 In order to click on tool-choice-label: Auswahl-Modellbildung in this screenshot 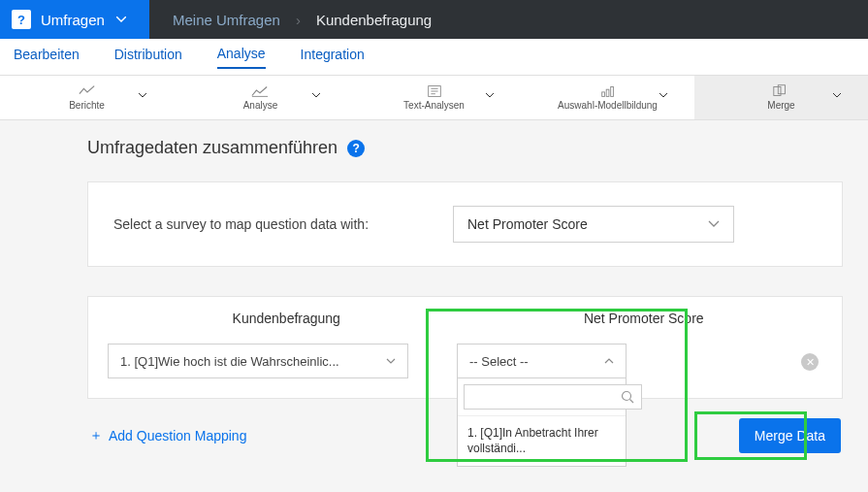, I will do `click(607, 105)`.